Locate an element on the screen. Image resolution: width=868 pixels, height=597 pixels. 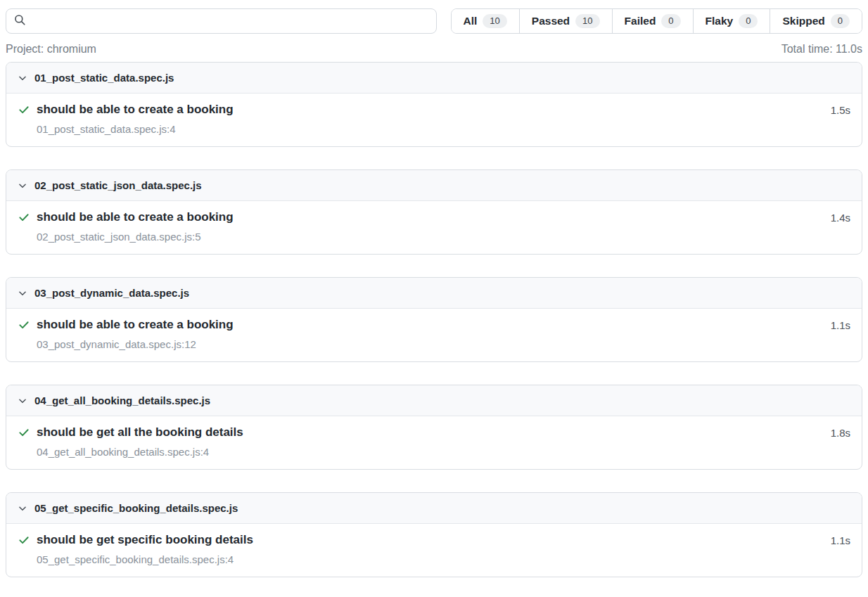
file-name: 01_post_static_data.spec.js is located at coordinates (104, 77).